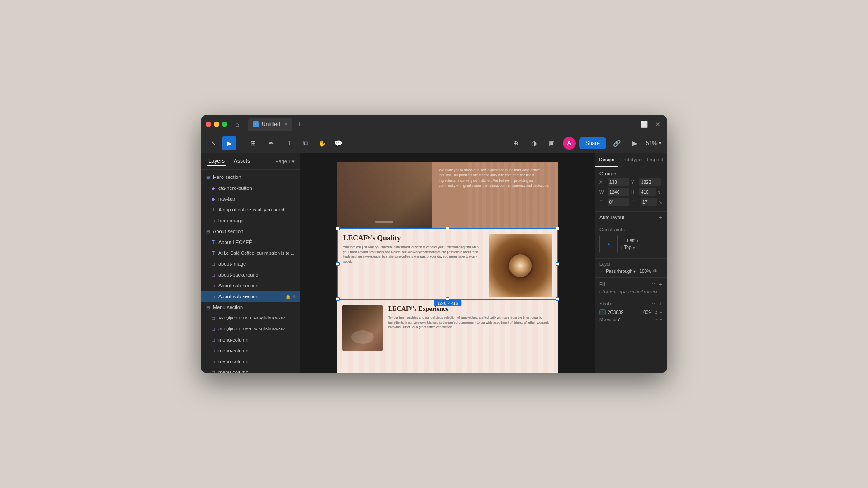 This screenshot has height=488, width=868. I want to click on play-button: ▶, so click(635, 143).